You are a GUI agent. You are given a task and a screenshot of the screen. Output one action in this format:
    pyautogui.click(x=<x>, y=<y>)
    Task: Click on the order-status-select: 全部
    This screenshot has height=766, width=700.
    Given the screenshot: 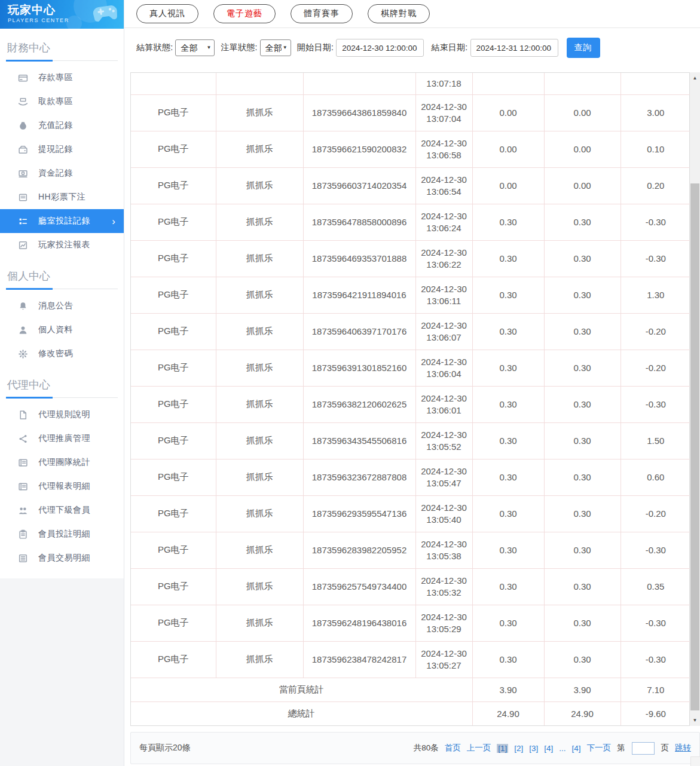 What is the action you would take?
    pyautogui.click(x=276, y=48)
    